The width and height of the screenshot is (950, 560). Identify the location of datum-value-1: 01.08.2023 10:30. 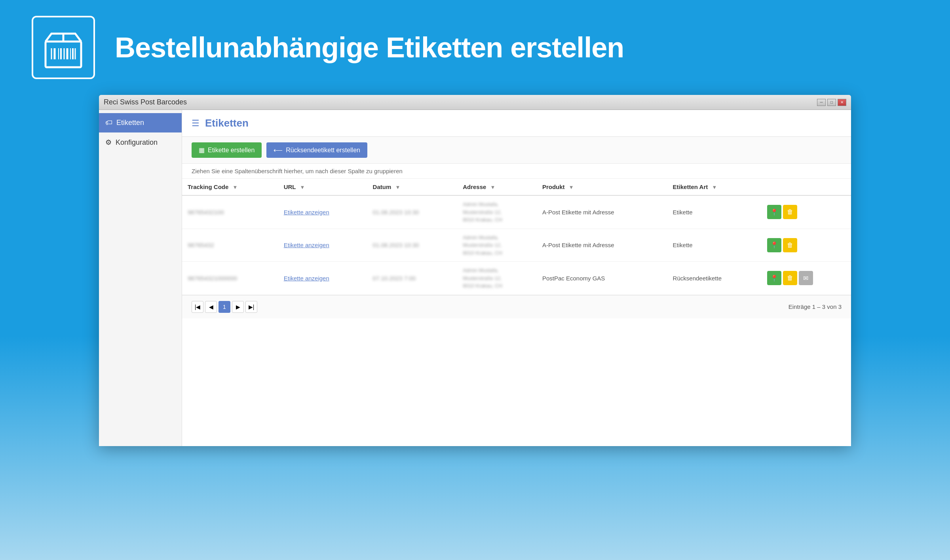
(396, 245).